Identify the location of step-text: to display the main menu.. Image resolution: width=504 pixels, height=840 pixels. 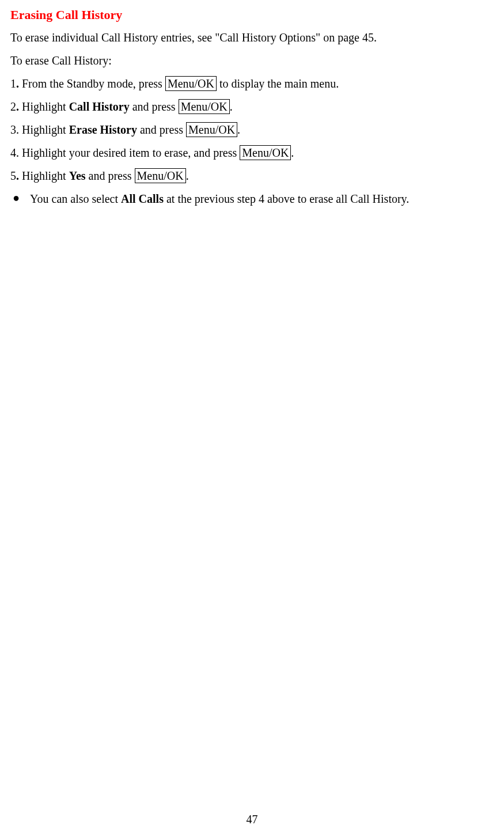
(278, 84).